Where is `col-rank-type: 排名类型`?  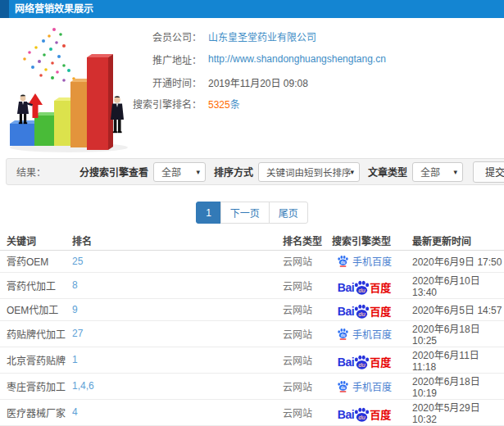
col-rank-type: 排名类型 is located at coordinates (301, 241).